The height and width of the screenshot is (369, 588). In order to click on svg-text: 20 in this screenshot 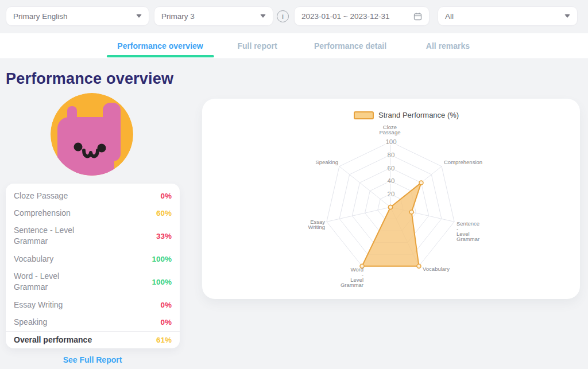, I will do `click(392, 194)`.